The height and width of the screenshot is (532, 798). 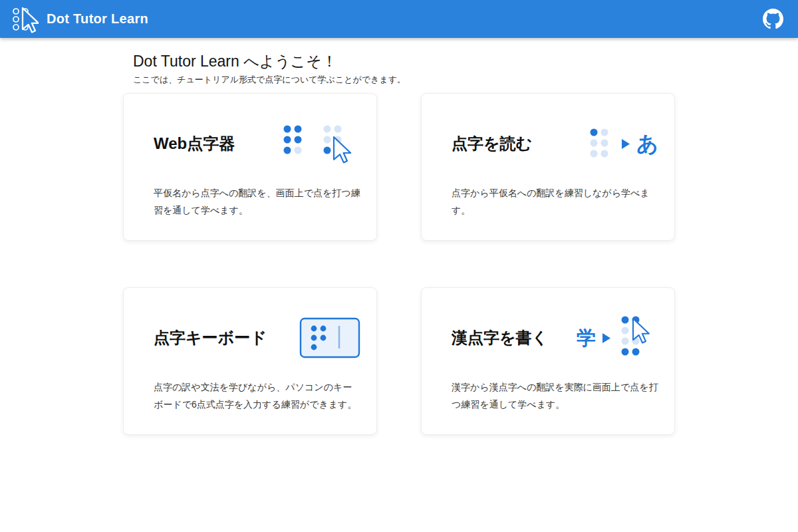 I want to click on card-title: Web点字器, so click(x=194, y=144).